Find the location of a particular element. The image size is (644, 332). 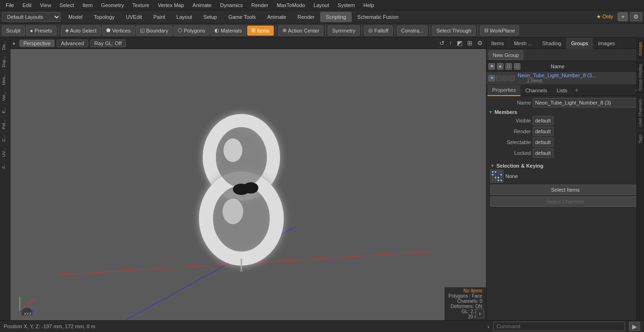

presets-button: ● Presets is located at coordinates (41, 31).